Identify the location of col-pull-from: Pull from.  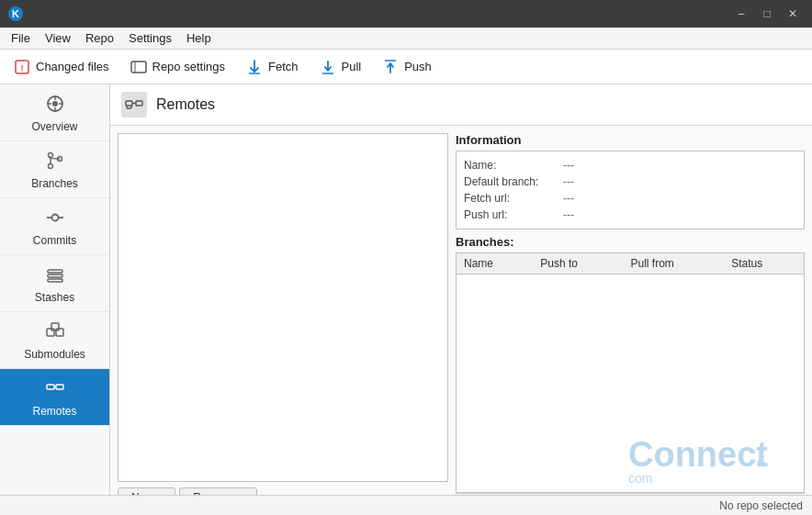
(673, 264).